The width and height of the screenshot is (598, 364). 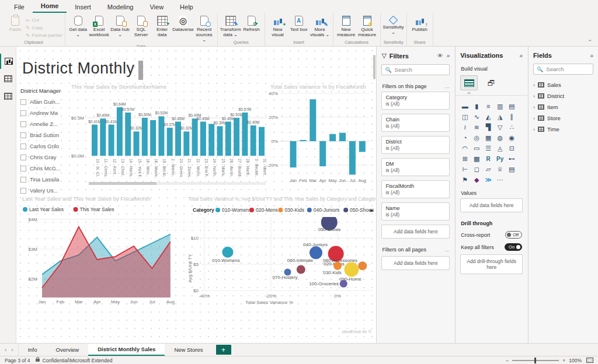 What do you see at coordinates (477, 159) in the screenshot?
I see `matrix-icon: ▩` at bounding box center [477, 159].